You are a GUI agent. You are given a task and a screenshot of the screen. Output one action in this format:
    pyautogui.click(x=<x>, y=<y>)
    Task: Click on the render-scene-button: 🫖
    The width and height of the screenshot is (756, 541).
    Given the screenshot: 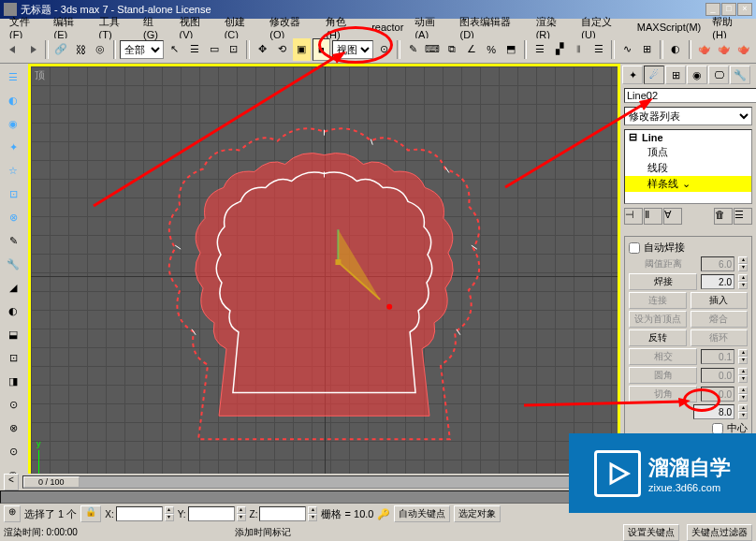 What is the action you would take?
    pyautogui.click(x=704, y=50)
    